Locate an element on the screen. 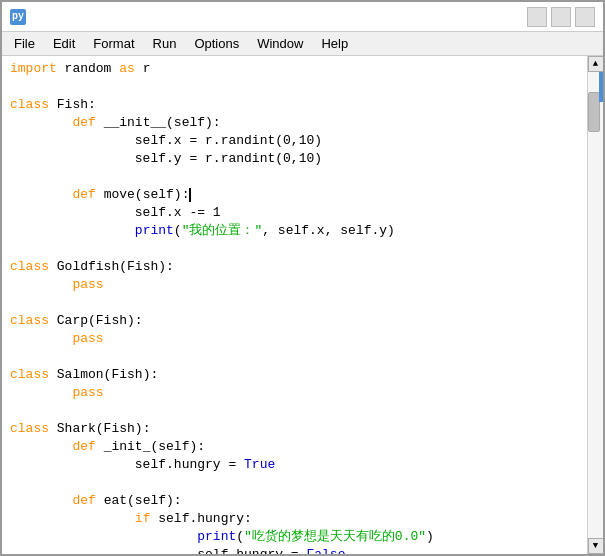  line-content: print("我的位置：", self.x, self.y) is located at coordinates (294, 231).